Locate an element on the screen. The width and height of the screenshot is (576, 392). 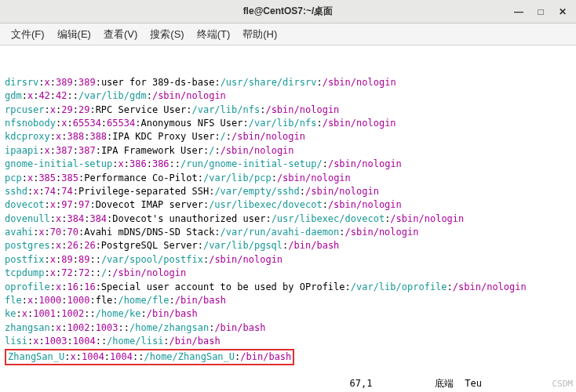
window-controls: — □ ✕ is located at coordinates (541, 12).